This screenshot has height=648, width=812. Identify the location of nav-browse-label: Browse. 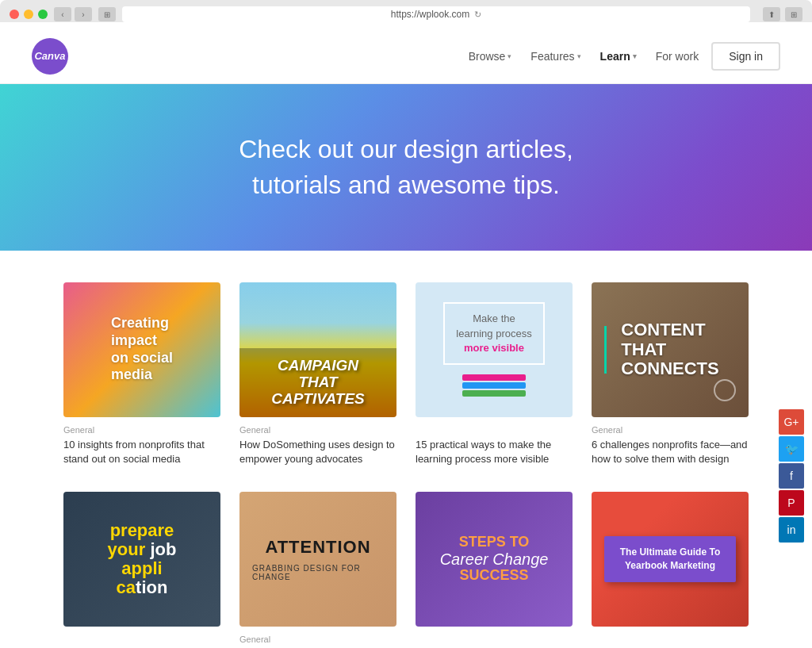
(487, 56).